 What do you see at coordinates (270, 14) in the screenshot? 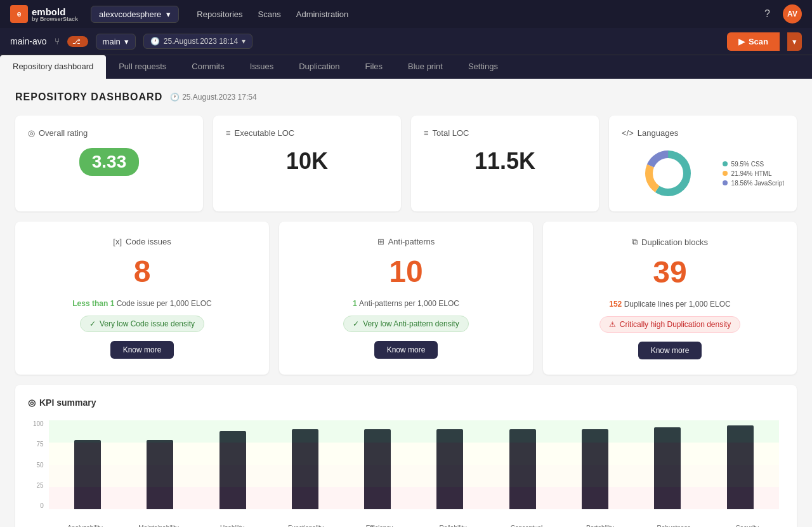
I see `nav-scans: Scans` at bounding box center [270, 14].